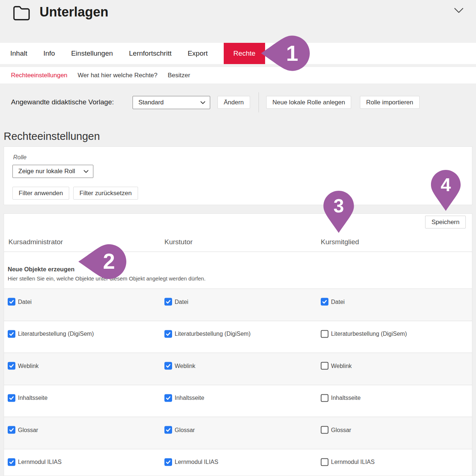  Describe the element at coordinates (238, 369) in the screenshot. I see `table-row: WeblinkWeblinkWeblink` at that location.